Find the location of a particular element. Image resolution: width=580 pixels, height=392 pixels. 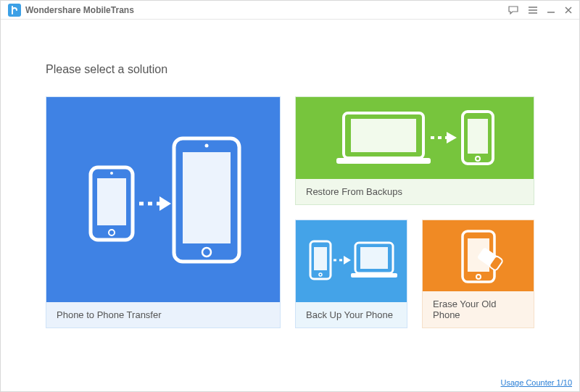

minimize-icon is located at coordinates (551, 10).